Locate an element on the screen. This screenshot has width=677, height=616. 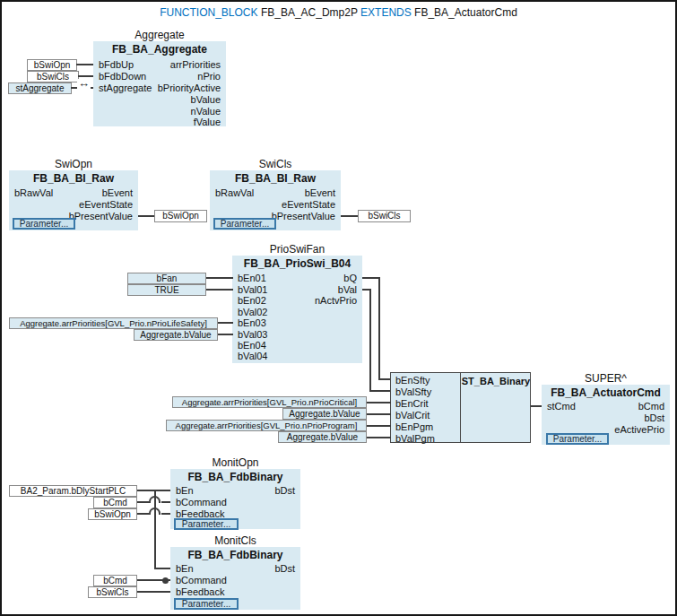
input-pin: bFdbUp is located at coordinates (117, 65).